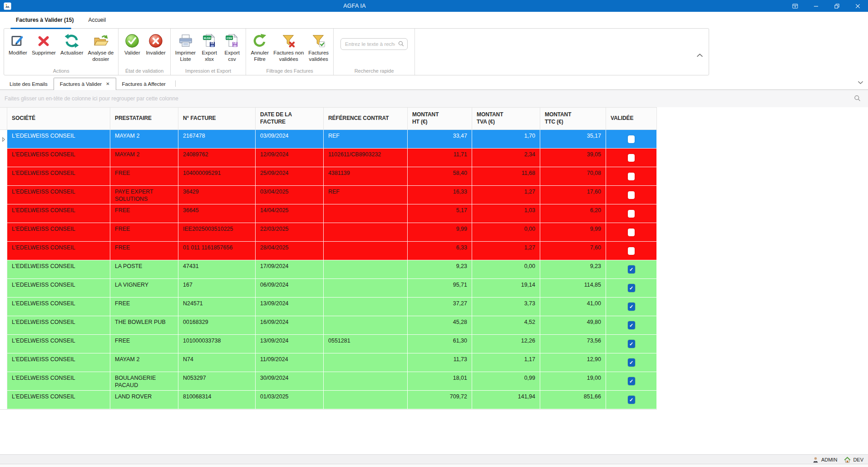 The width and height of the screenshot is (868, 467). Describe the element at coordinates (329, 382) in the screenshot. I see `table-row: L'EDELWEISS CONSEILBOULANGERIE PACAUDN05…` at that location.